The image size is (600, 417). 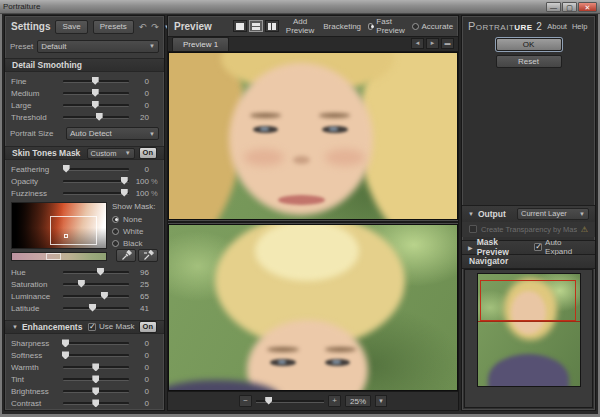 What do you see at coordinates (84, 65) in the screenshot?
I see `section-detail-smoothing: Detail Smoothing` at bounding box center [84, 65].